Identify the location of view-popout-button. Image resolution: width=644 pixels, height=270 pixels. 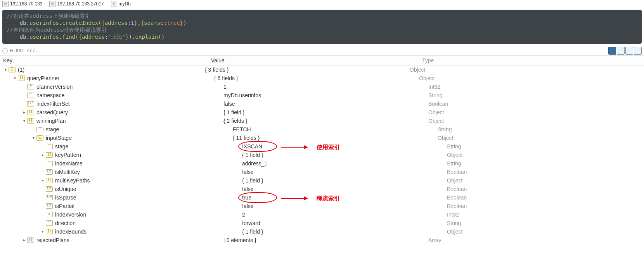
(638, 51).